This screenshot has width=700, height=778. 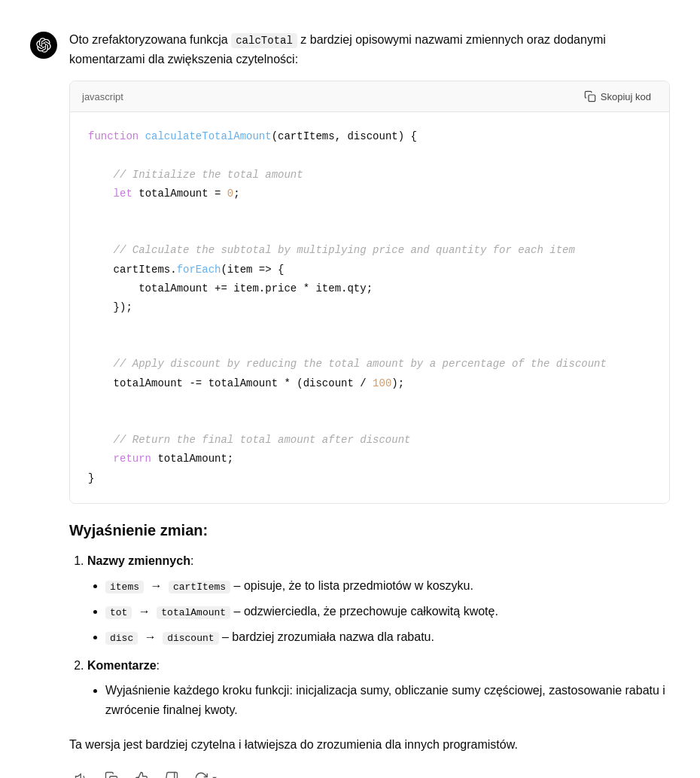 I want to click on code-line-blank7, so click(x=370, y=422).